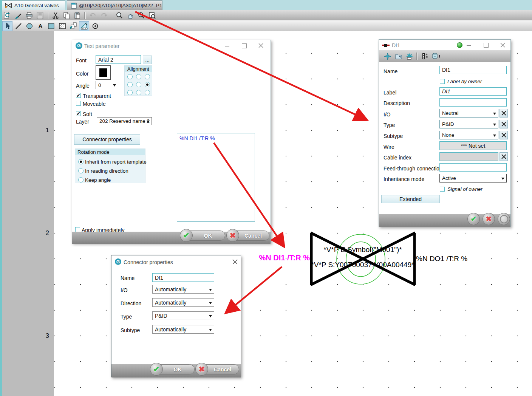 The image size is (532, 396). What do you see at coordinates (473, 146) in the screenshot?
I see `wire-button: *** Not set` at bounding box center [473, 146].